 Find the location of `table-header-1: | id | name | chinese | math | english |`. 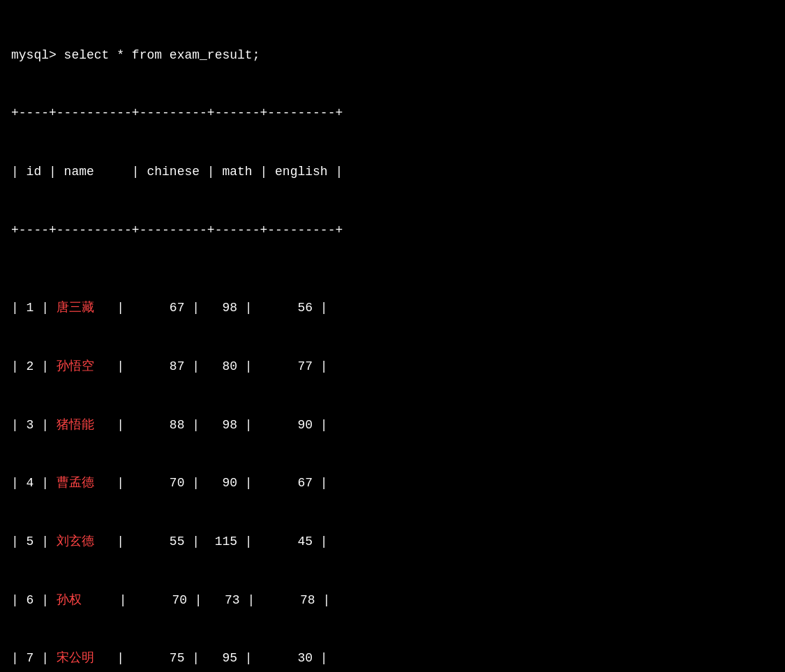

table-header-1: | id | name | chinese | math | english | is located at coordinates (392, 172).